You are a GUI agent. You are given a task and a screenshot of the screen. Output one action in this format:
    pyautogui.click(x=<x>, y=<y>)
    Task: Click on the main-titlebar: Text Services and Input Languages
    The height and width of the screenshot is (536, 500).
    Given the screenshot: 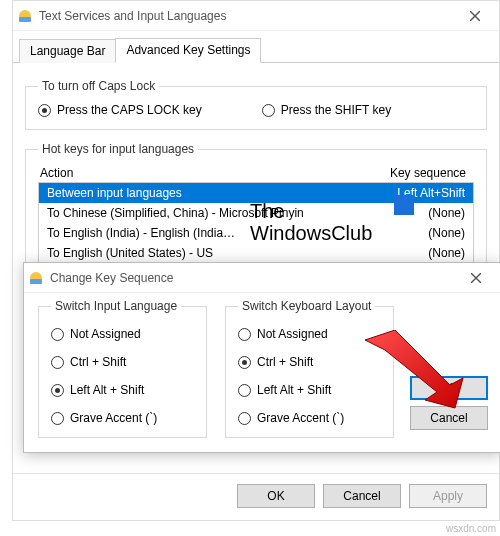 What is the action you would take?
    pyautogui.click(x=256, y=16)
    